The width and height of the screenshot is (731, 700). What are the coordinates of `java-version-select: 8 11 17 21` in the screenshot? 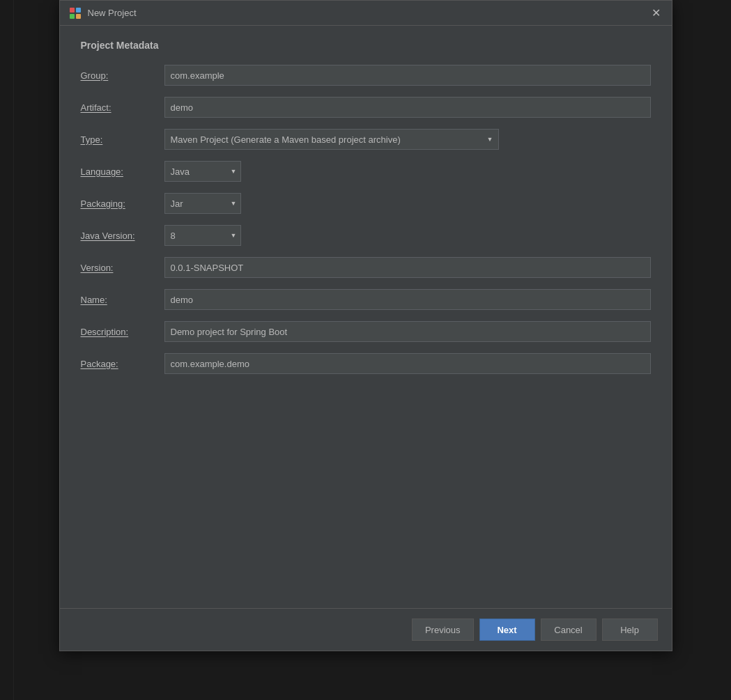 It's located at (203, 235).